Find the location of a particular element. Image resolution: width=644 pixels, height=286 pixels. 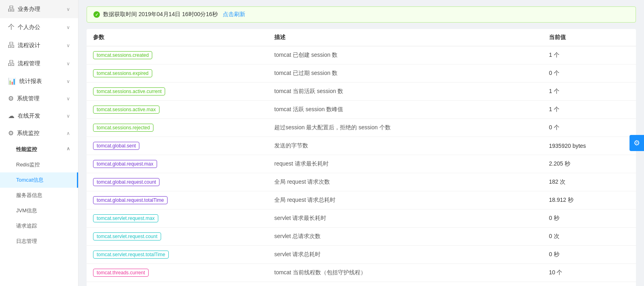

sidebar-item-stats-label: 统计报表 is located at coordinates (31, 81).